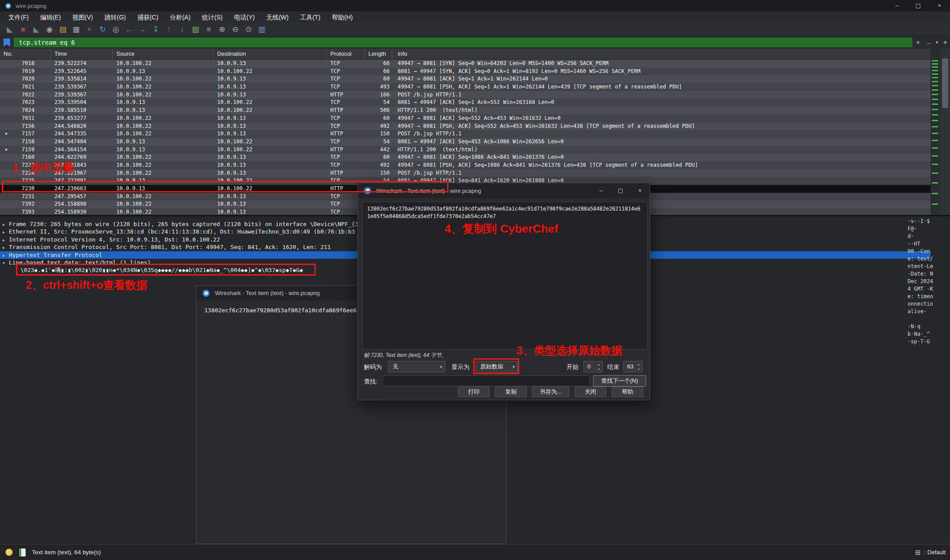  What do you see at coordinates (116, 30) in the screenshot?
I see `find-packet-icon: ◎` at bounding box center [116, 30].